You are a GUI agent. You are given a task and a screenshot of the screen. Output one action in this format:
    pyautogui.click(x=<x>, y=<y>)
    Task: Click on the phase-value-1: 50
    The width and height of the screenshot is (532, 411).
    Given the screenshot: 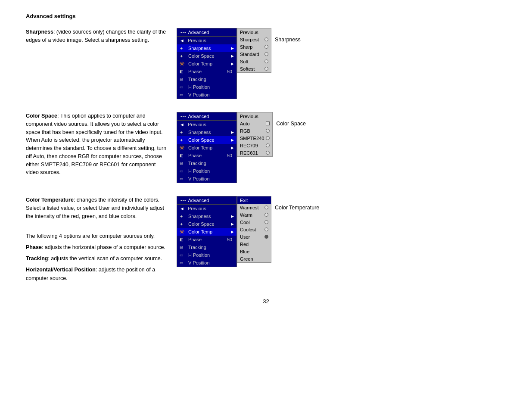 What is the action you would take?
    pyautogui.click(x=230, y=72)
    